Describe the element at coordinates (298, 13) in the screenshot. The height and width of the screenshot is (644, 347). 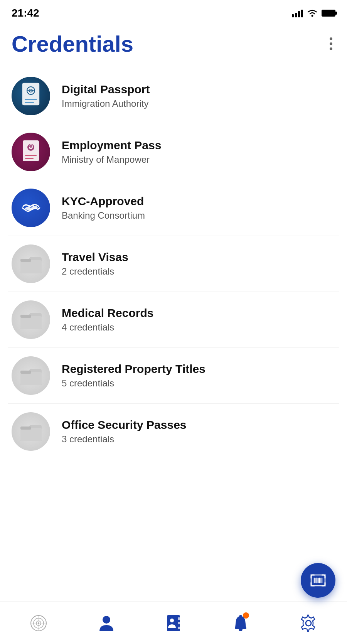
I see `signal-icon` at that location.